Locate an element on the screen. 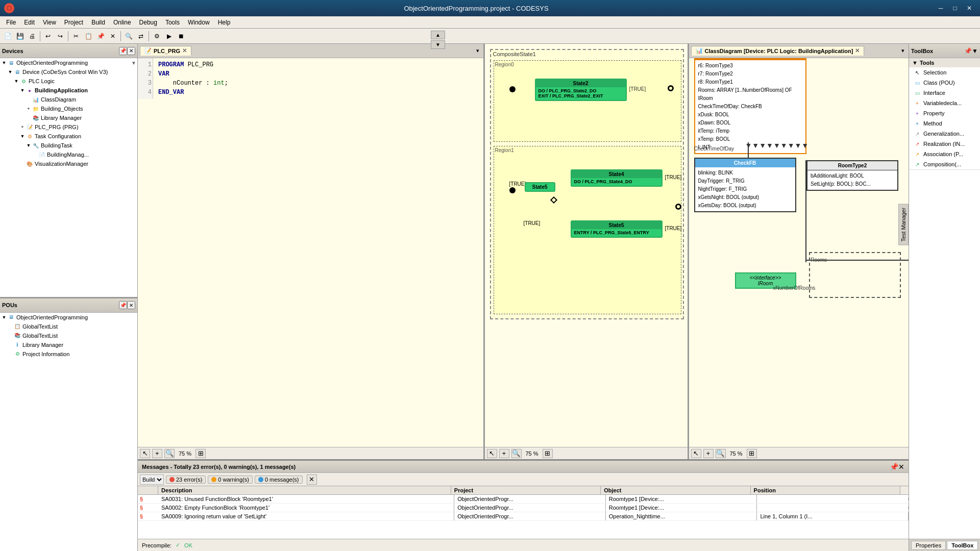 The image size is (980, 551). association-tool: ↗ Association (P... is located at coordinates (944, 154).